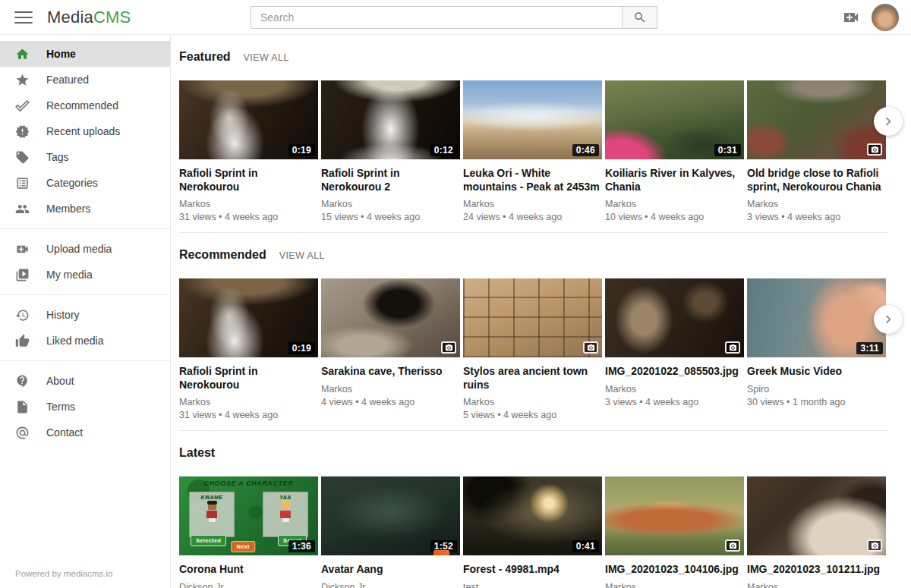 The image size is (911, 588). I want to click on duration-badge: 1:36, so click(302, 546).